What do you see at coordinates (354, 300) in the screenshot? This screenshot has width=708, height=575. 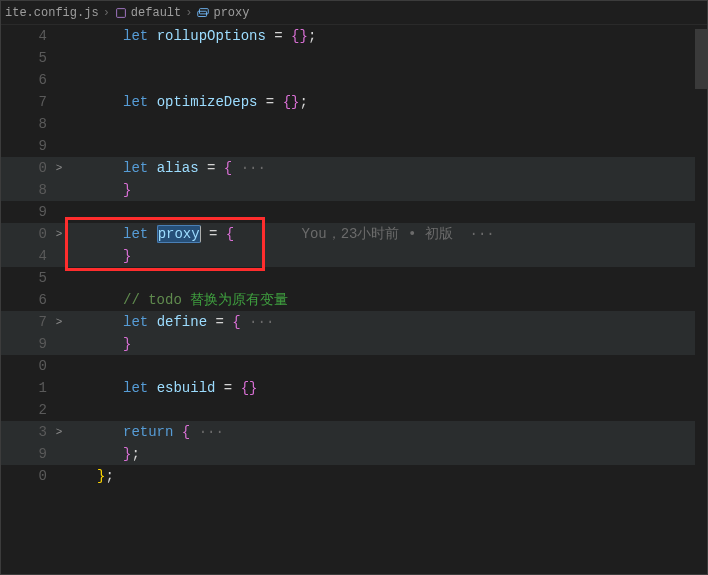 I see `code-line: 6// todo 替换为原有变量` at bounding box center [354, 300].